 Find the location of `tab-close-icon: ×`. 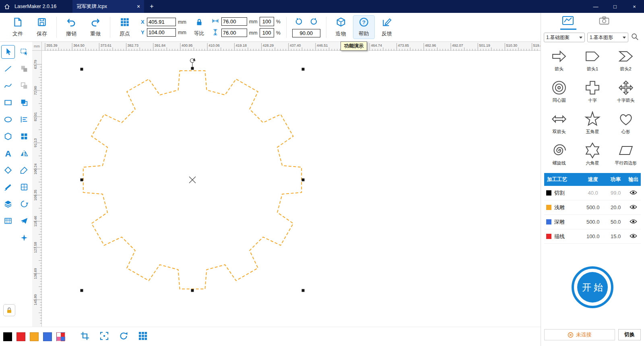

tab-close-icon: × is located at coordinates (138, 6).